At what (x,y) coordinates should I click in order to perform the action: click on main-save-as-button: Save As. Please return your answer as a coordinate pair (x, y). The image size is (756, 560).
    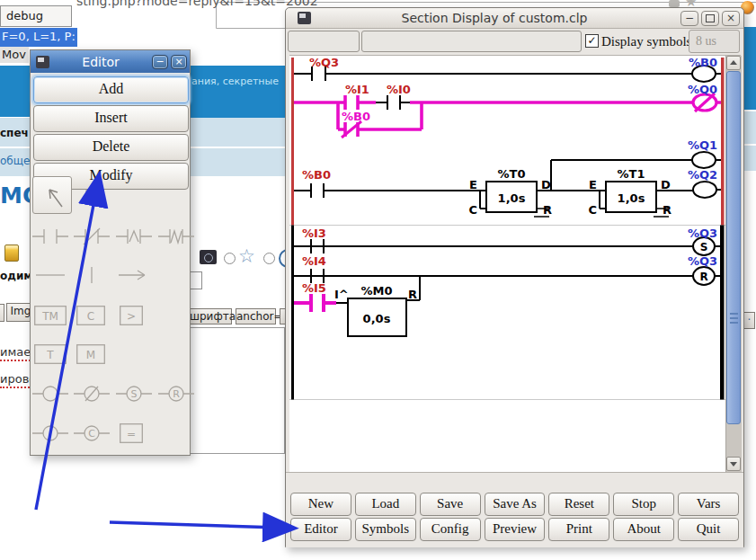
    Looking at the image, I should click on (515, 504).